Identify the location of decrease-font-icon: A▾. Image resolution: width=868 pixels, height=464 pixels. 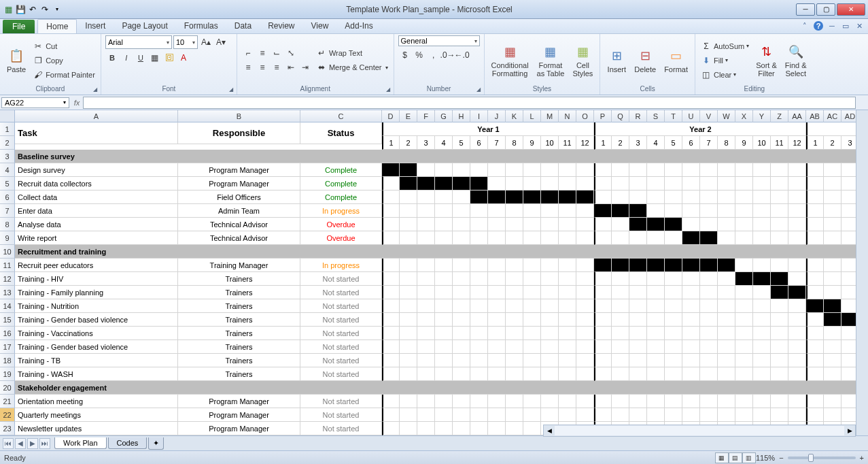
(221, 42).